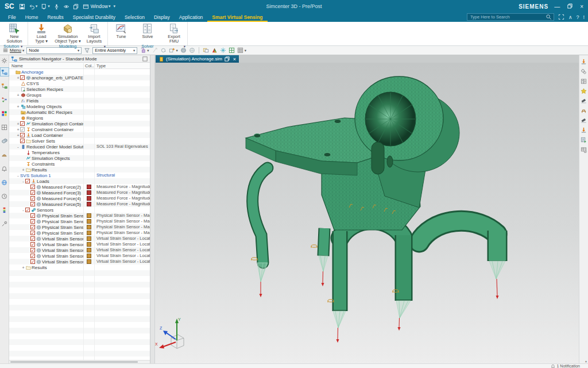 The image size is (588, 368). Describe the element at coordinates (5, 60) in the screenshot. I see `gear-icon` at that location.